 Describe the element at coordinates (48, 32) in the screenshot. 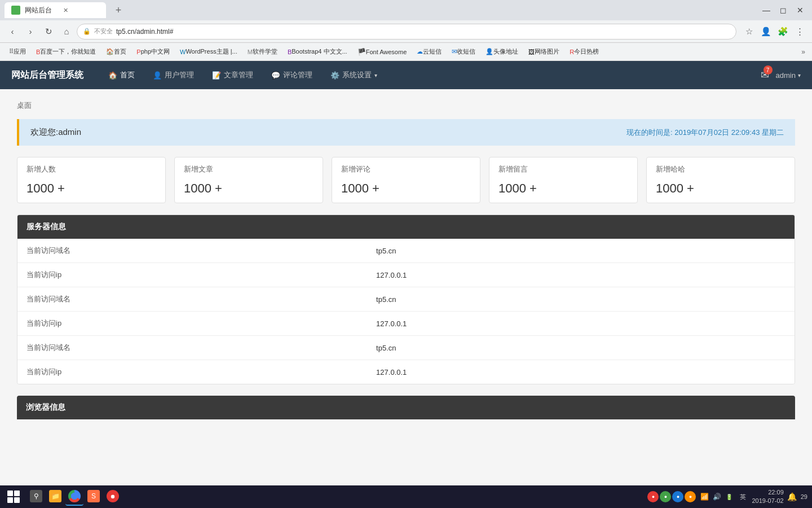

I see `reload-button: ↻` at that location.